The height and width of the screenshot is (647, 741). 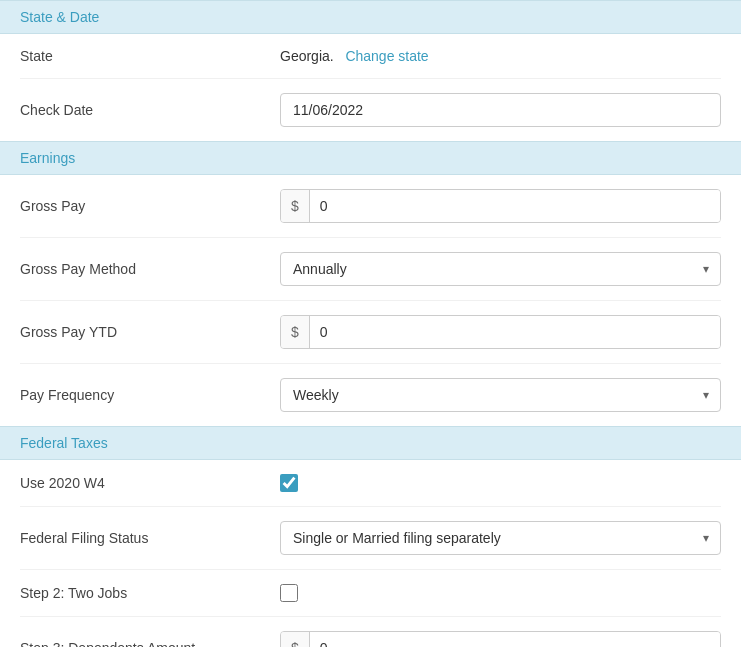 What do you see at coordinates (296, 206) in the screenshot?
I see `gross-pay-prefix: $` at bounding box center [296, 206].